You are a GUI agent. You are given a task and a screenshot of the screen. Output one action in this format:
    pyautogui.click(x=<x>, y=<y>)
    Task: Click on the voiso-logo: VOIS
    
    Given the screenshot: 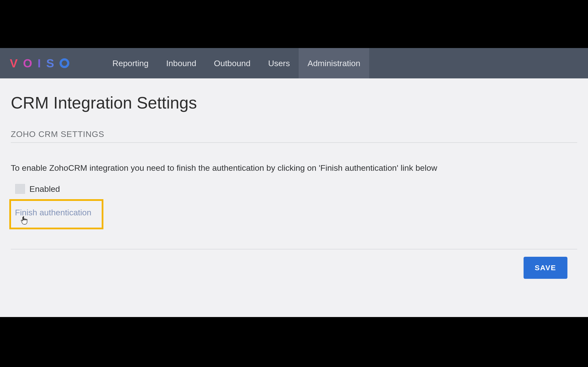 What is the action you would take?
    pyautogui.click(x=40, y=63)
    